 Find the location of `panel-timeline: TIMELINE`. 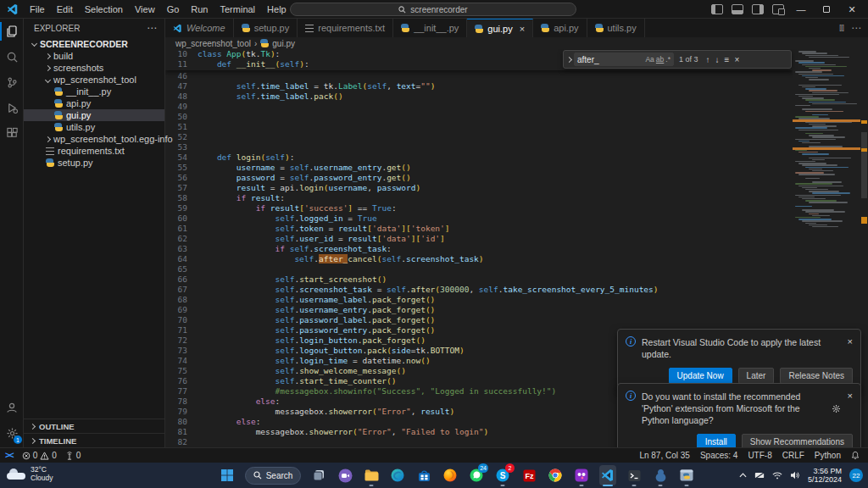

panel-timeline: TIMELINE is located at coordinates (94, 441).